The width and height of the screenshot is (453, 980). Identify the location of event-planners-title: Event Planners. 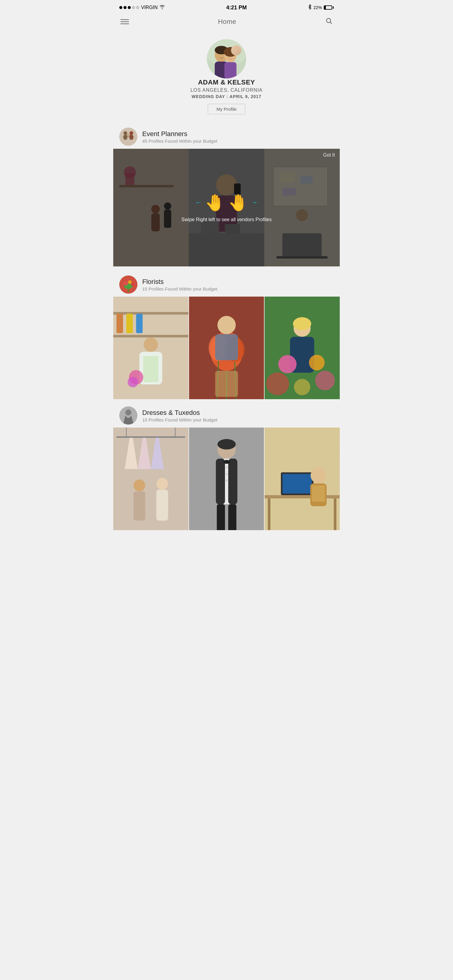
(180, 134).